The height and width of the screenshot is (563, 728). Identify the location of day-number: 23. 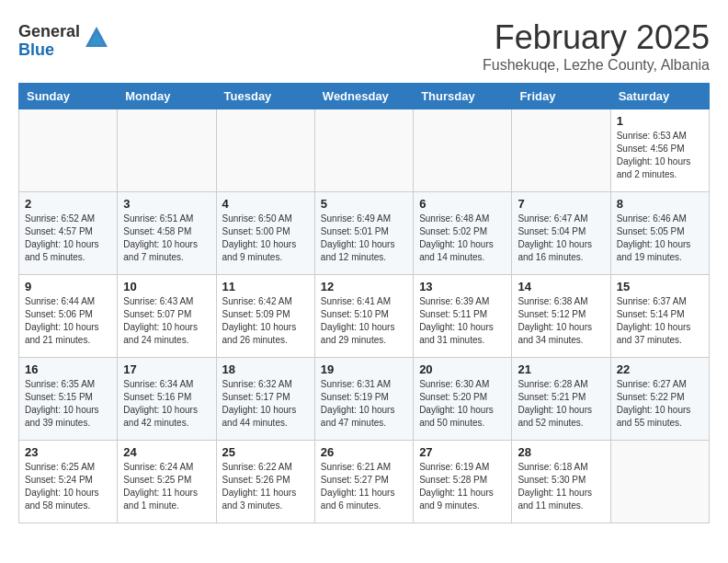
(68, 453).